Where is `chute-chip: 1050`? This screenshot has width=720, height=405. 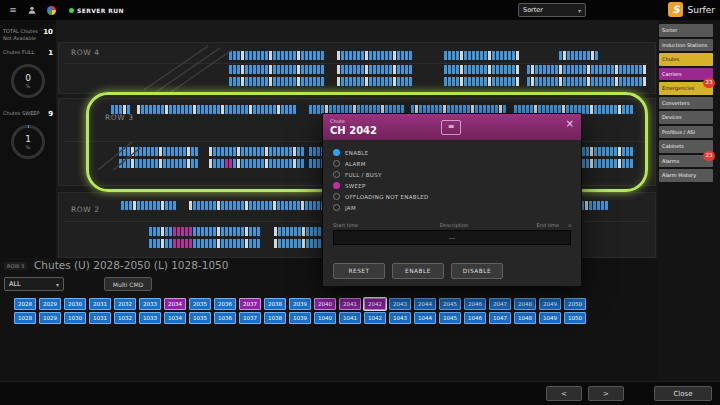 chute-chip: 1050 is located at coordinates (575, 318).